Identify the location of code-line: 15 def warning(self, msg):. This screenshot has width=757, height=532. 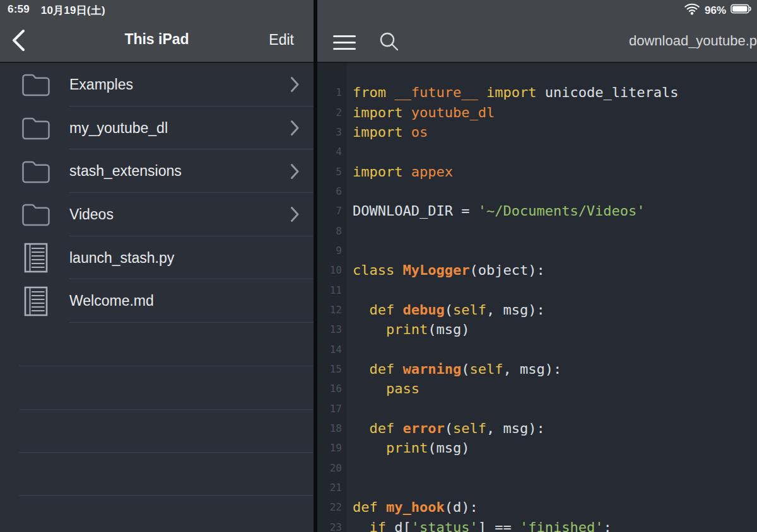
(537, 369).